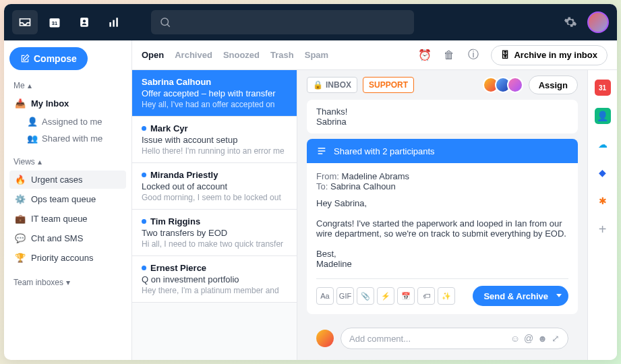 Image resolution: width=621 pixels, height=364 pixels. Describe the element at coordinates (603, 144) in the screenshot. I see `rail-salesforce-icon: ☁` at that location.